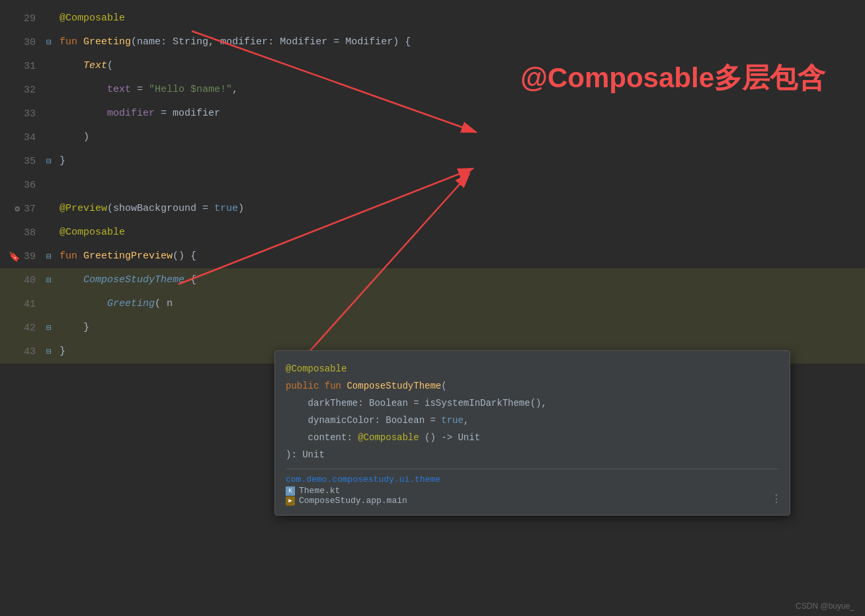  I want to click on code-line-40: 40⊟ ComposeStudyTheme {, so click(432, 280).